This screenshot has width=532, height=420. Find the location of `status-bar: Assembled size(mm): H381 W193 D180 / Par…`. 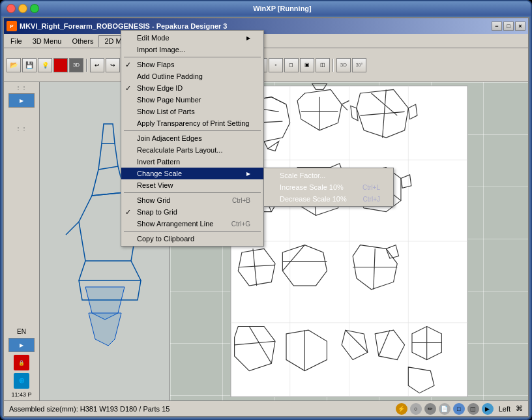

status-bar: Assembled size(mm): H381 W193 D180 / Par… is located at coordinates (266, 408).